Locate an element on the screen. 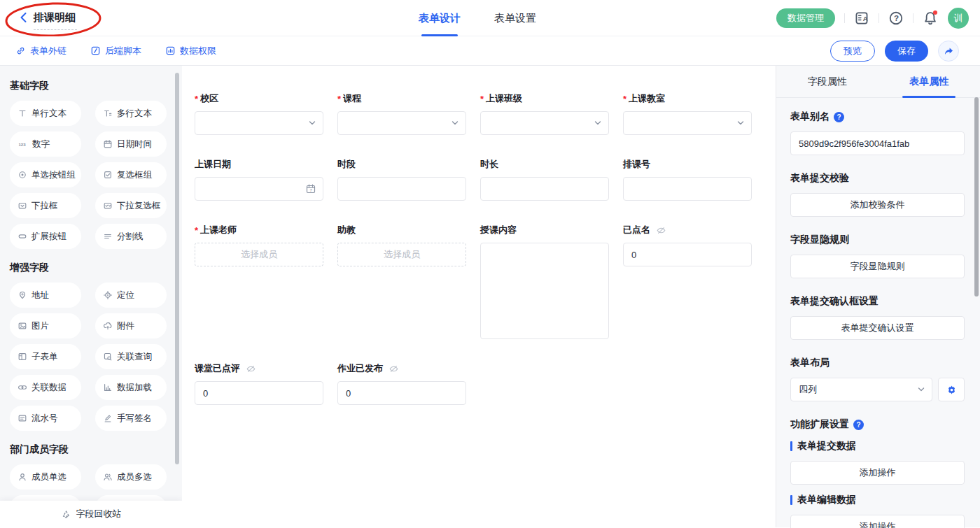  field-pill-address: 地址 is located at coordinates (46, 295).